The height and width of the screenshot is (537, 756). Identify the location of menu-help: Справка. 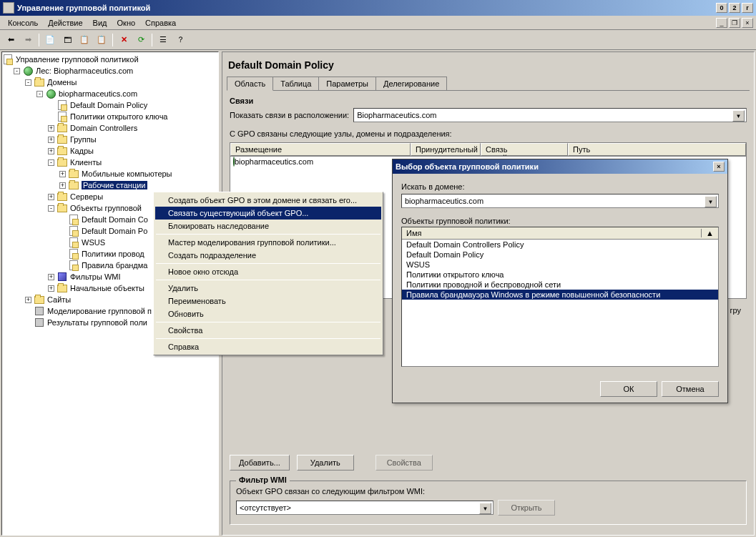
(160, 23).